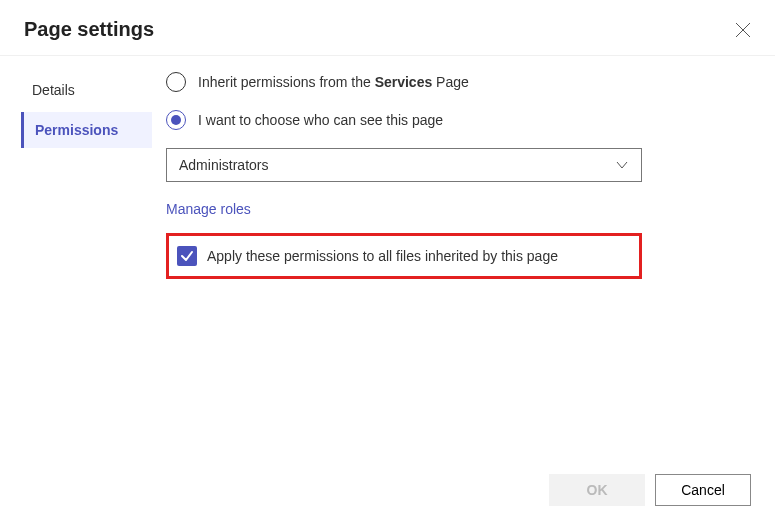  Describe the element at coordinates (388, 28) in the screenshot. I see `dialog-header: Page settings` at that location.